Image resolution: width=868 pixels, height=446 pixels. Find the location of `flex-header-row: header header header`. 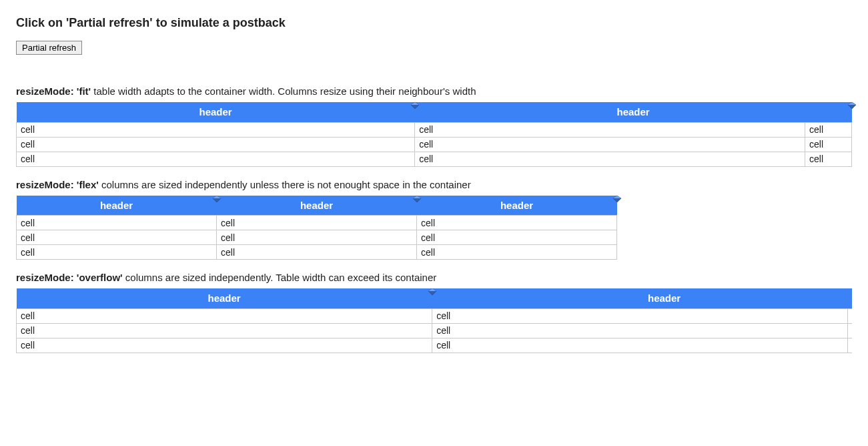

flex-header-row: header header header is located at coordinates (317, 206).